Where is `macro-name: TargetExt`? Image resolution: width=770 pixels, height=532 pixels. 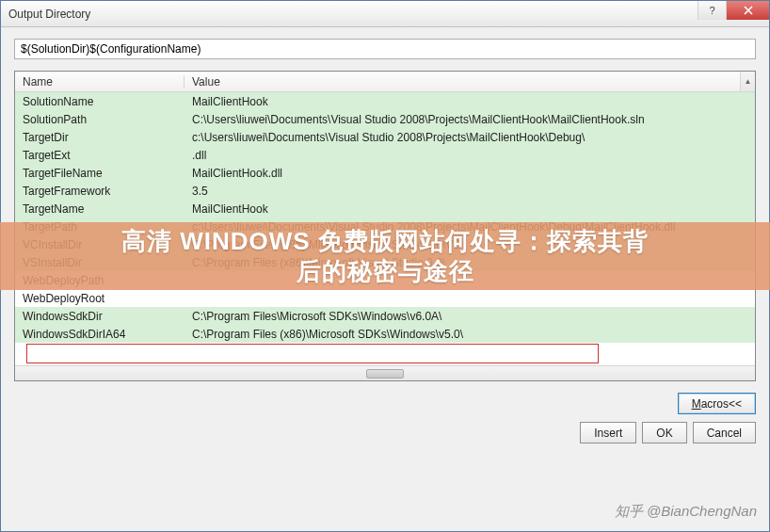 macro-name: TargetExt is located at coordinates (100, 155).